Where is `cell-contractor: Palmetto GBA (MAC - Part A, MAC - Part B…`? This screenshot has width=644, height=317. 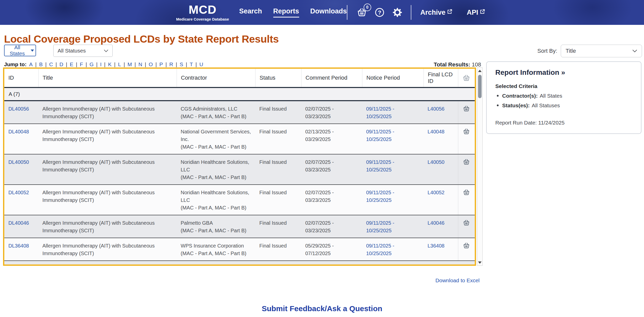 cell-contractor: Palmetto GBA (MAC - Part A, MAC - Part B… is located at coordinates (216, 226).